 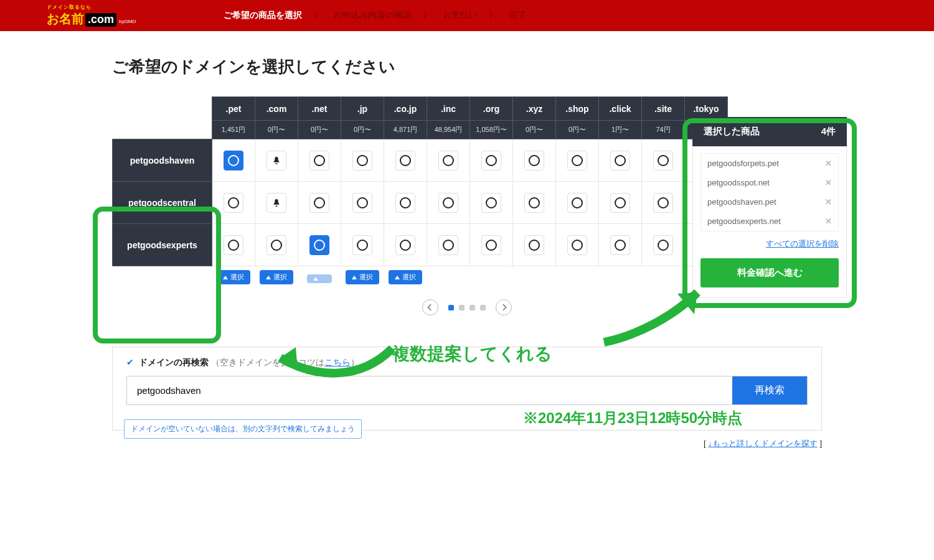 What do you see at coordinates (430, 307) in the screenshot?
I see `chevron-left-icon` at bounding box center [430, 307].